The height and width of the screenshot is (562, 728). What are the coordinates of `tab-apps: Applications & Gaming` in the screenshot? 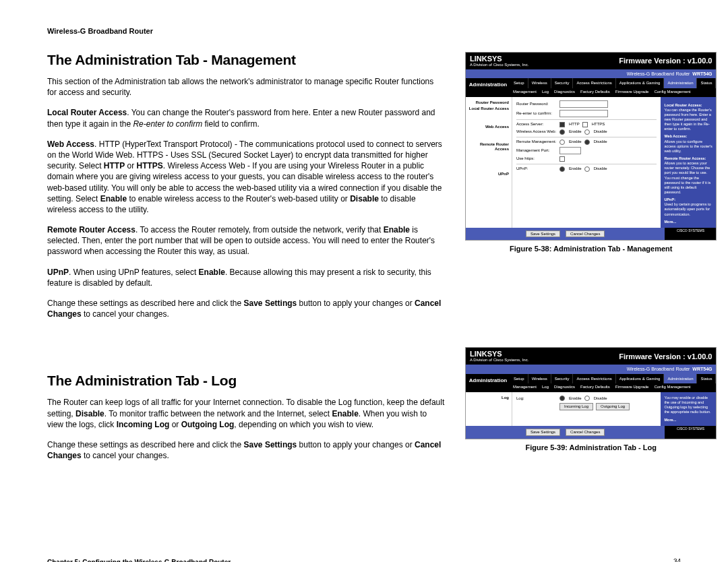 It's located at (640, 84).